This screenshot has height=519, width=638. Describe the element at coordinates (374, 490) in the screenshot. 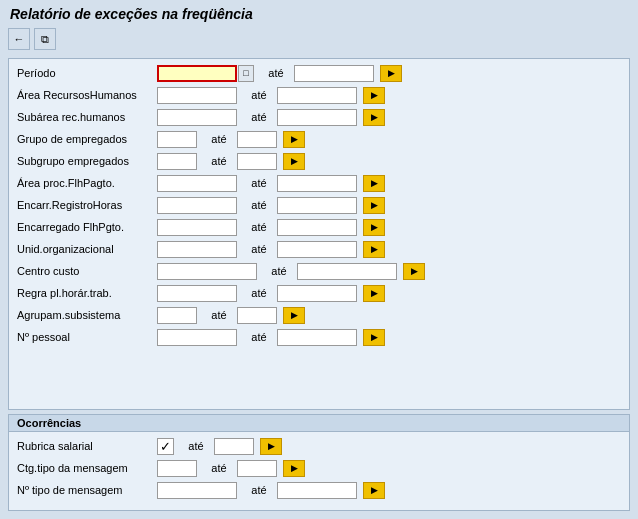

I see `num-tipo-nav-btn` at that location.